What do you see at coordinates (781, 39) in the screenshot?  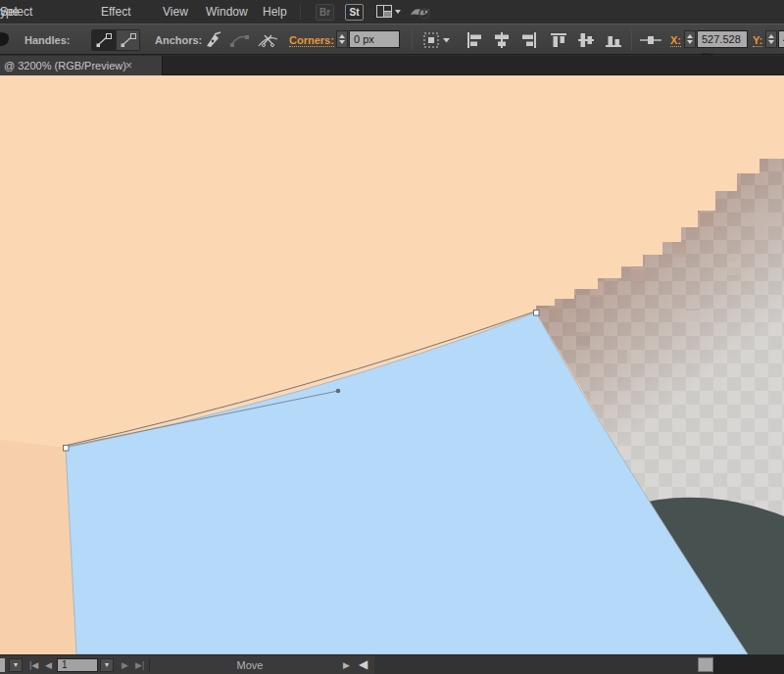 I see `y-input: 458.46 px` at bounding box center [781, 39].